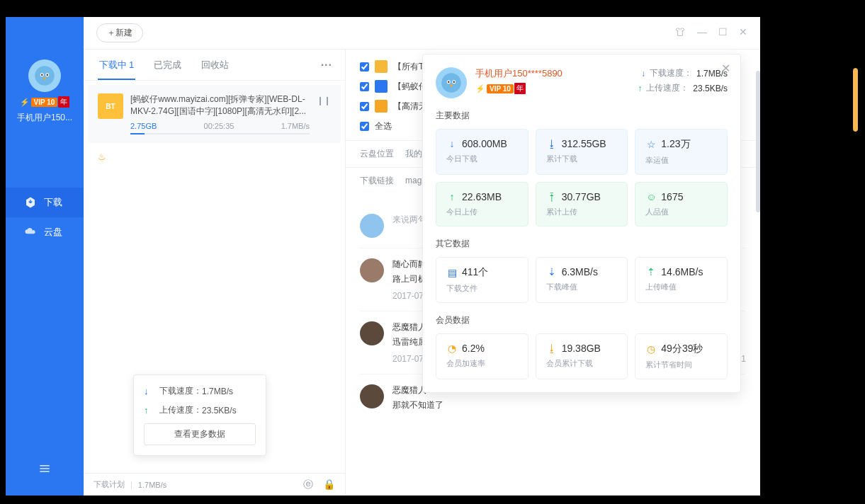 This screenshot has height=504, width=865. Describe the element at coordinates (725, 68) in the screenshot. I see `stats-close-button: ✕` at that location.